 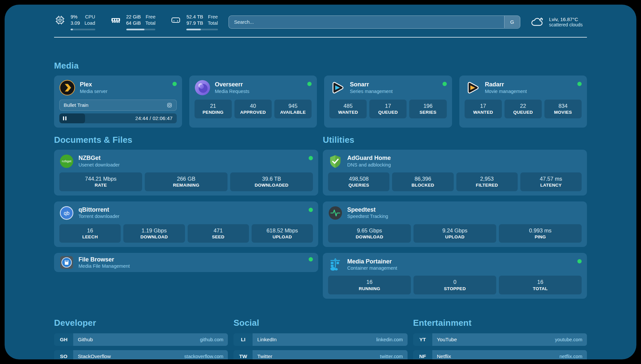 I want to click on cpu-icon, so click(x=60, y=20).